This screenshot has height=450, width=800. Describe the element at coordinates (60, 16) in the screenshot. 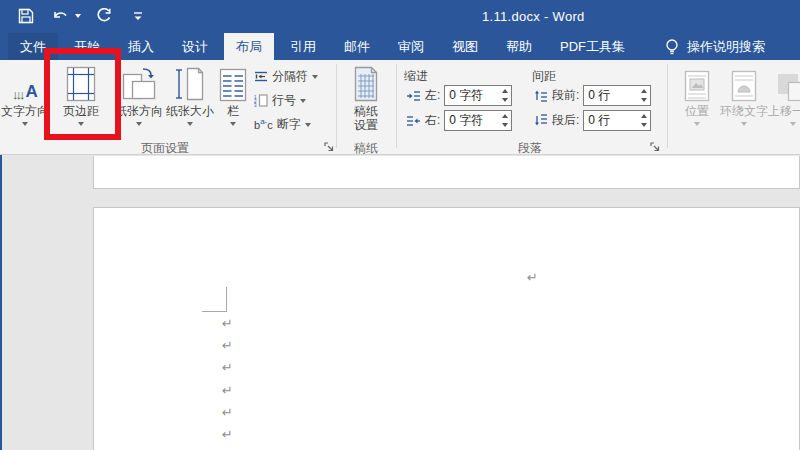

I see `undo-icon` at that location.